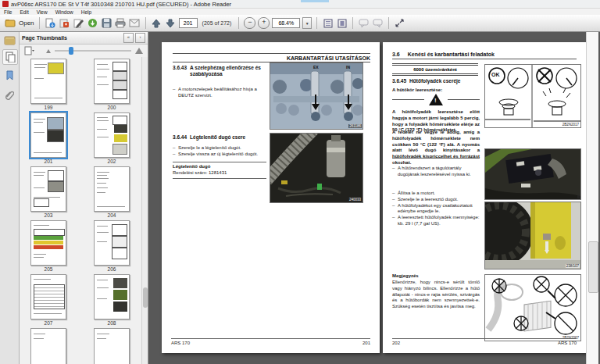  I want to click on highlight-icon, so click(378, 23).